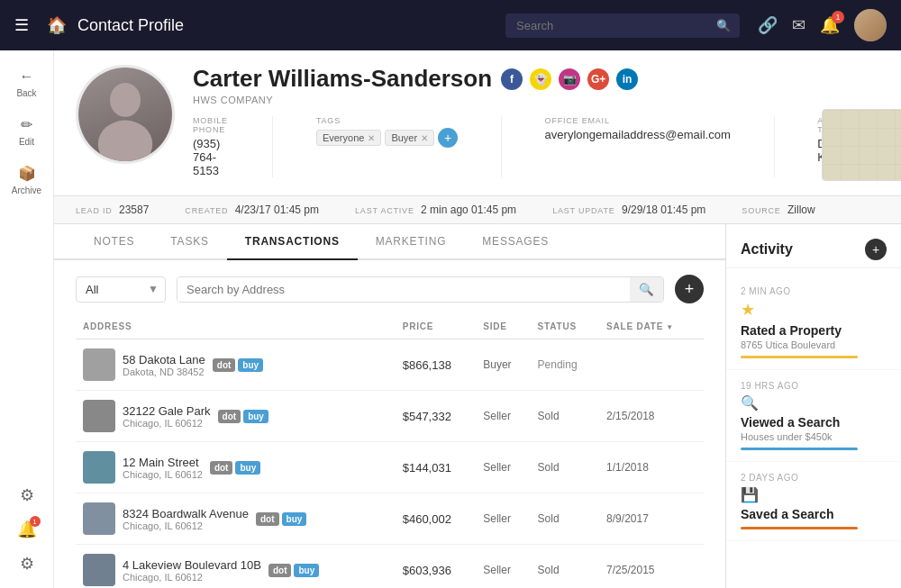 This screenshot has width=901, height=588. Describe the element at coordinates (167, 411) in the screenshot. I see `street: 32122 Gale Park` at that location.